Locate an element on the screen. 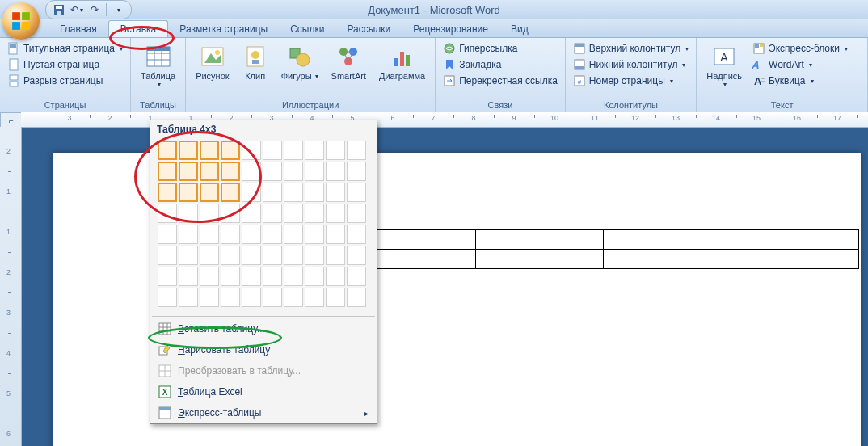 The width and height of the screenshot is (868, 446). excel-table-item: XТаблица Excel is located at coordinates (263, 392).